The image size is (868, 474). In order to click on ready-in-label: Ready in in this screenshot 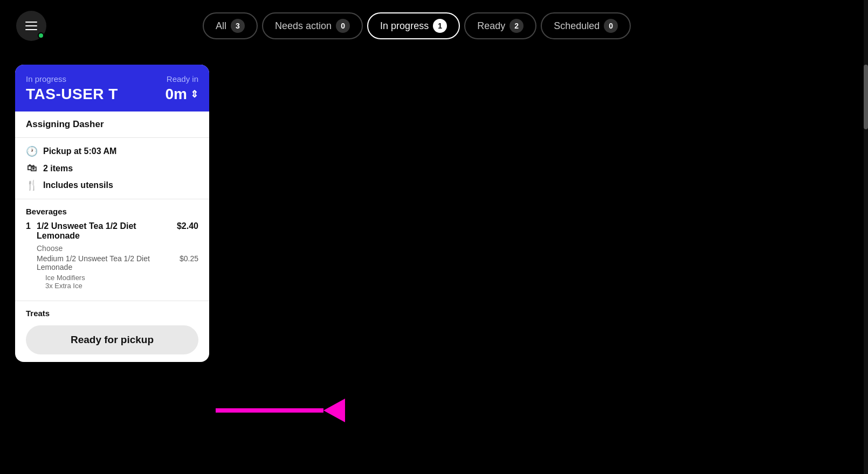, I will do `click(182, 79)`.